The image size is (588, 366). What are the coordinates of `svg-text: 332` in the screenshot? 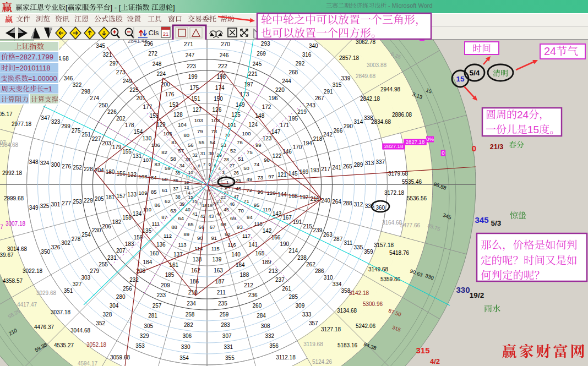 It's located at (270, 336).